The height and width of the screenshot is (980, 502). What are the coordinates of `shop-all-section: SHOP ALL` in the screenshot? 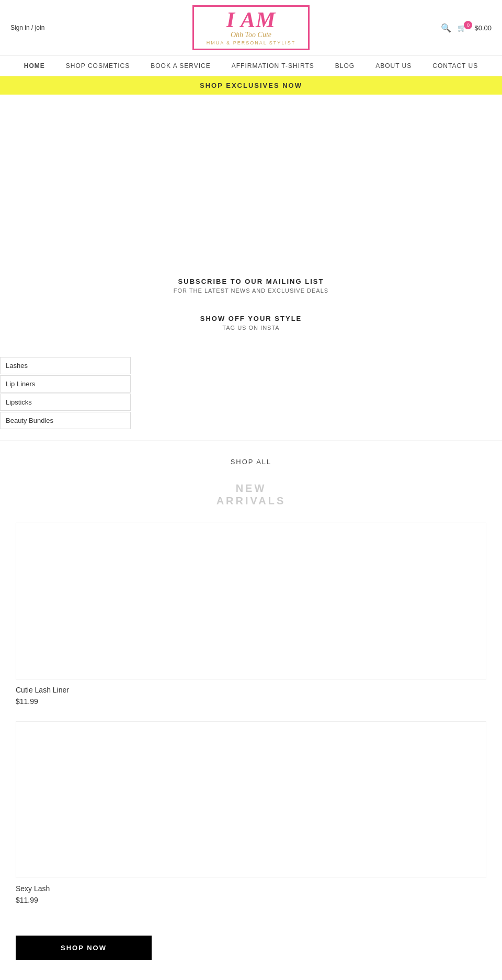 It's located at (251, 462).